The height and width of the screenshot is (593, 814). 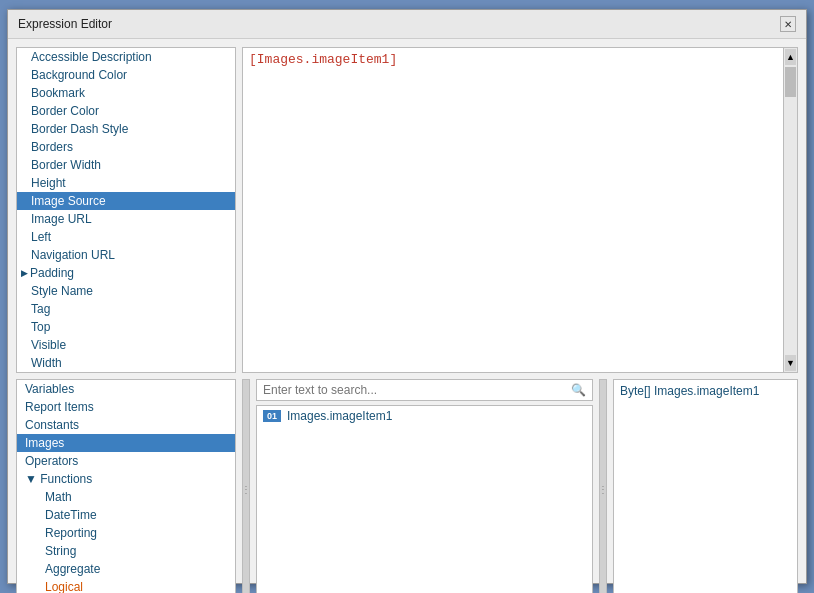 I want to click on tree-panel: VariablesReport ItemsConstantsImagesOper…, so click(x=126, y=486).